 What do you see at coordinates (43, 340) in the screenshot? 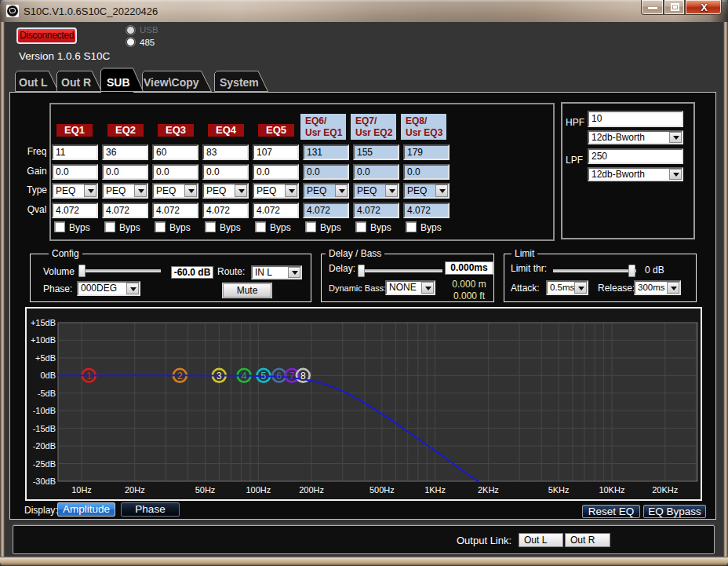
I see `svg-text: +10dB` at bounding box center [43, 340].